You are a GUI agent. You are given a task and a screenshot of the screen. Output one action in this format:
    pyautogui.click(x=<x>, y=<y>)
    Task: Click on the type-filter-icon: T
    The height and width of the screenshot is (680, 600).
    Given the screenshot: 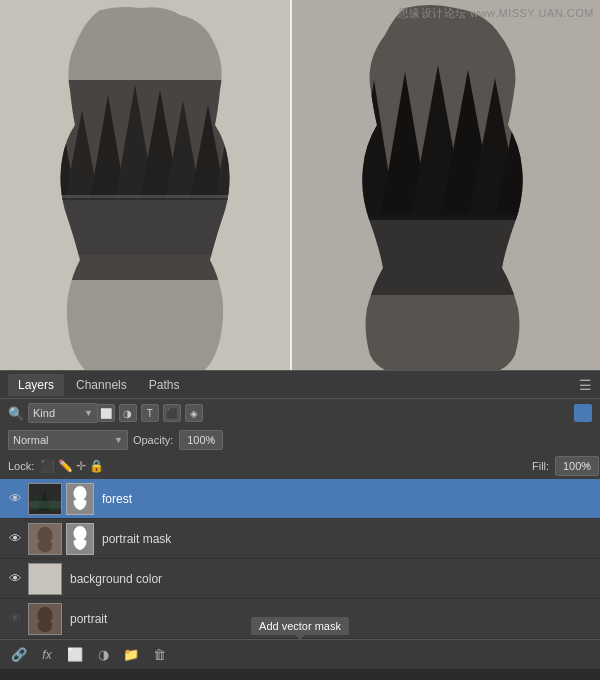 What is the action you would take?
    pyautogui.click(x=150, y=413)
    